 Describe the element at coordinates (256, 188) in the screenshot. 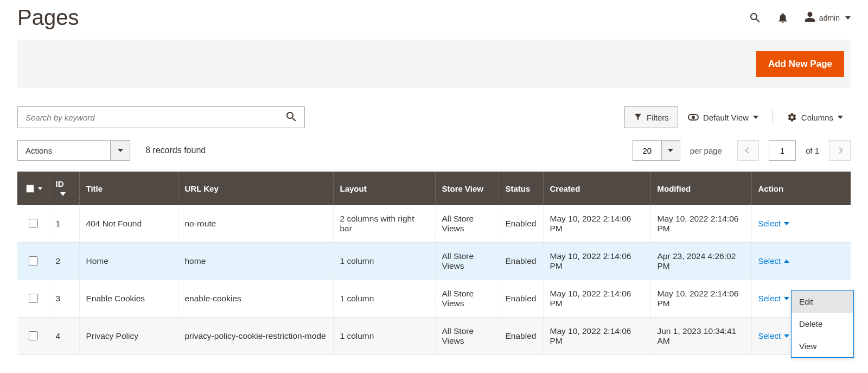

I see `col-header-url: URL Key` at that location.